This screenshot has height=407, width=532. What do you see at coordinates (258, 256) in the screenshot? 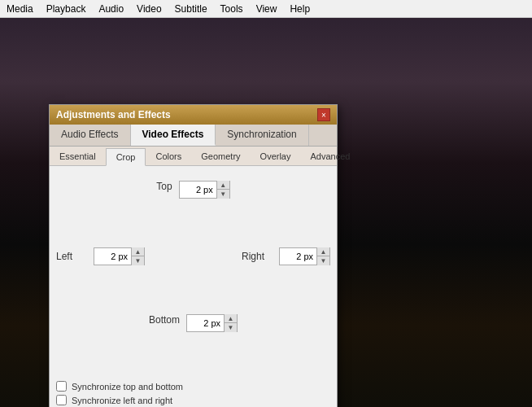
I see `right-label: Right` at bounding box center [258, 256].